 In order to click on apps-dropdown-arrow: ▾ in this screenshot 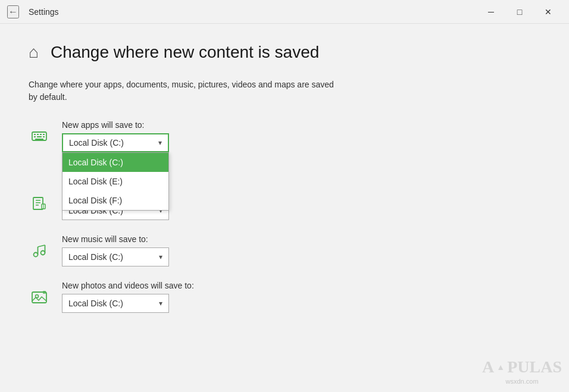, I will do `click(160, 143)`.